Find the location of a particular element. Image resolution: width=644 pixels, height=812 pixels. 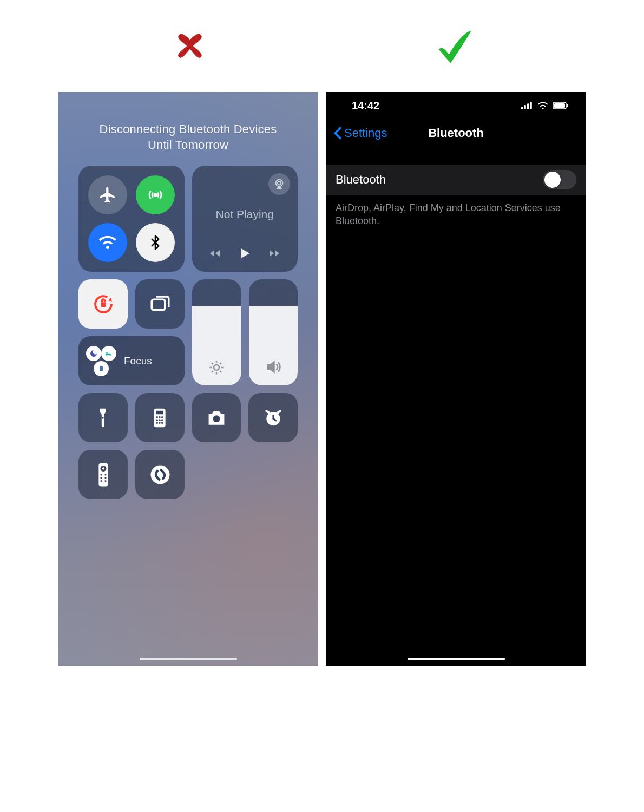

wifi-status-icon is located at coordinates (543, 106).